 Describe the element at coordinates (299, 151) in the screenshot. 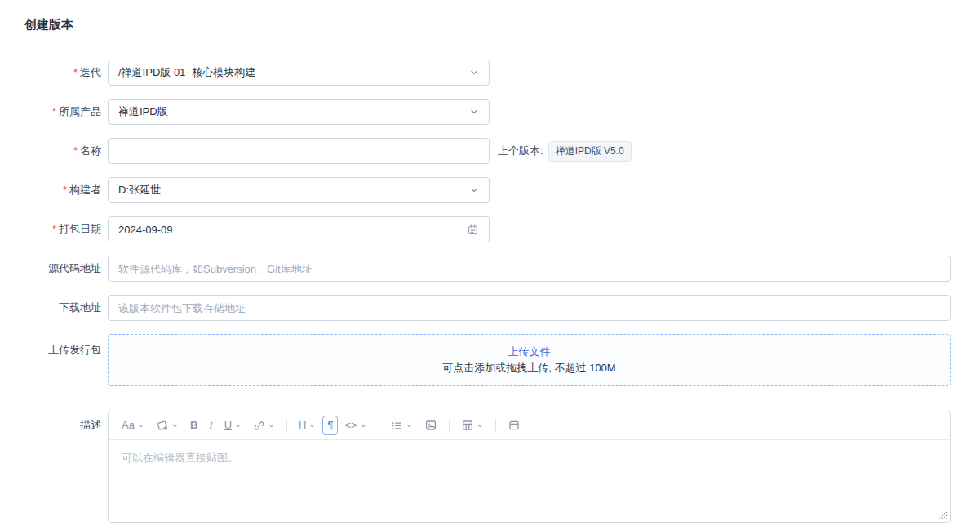

I see `name-input` at that location.